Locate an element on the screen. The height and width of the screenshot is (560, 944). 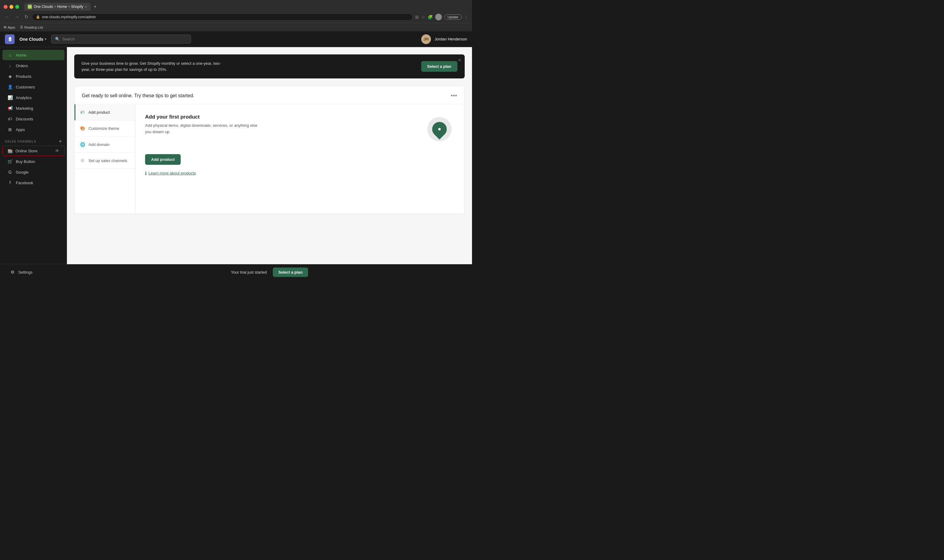
sidebar-item-home: ⌂ Home is located at coordinates (33, 55).